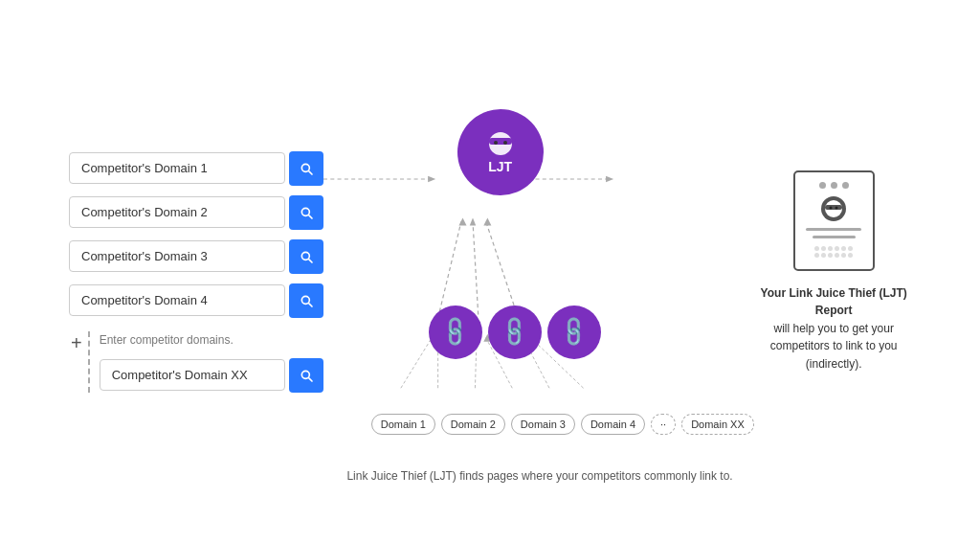 The height and width of the screenshot is (543, 980). I want to click on domain-badge-3: Domain 3, so click(544, 424).